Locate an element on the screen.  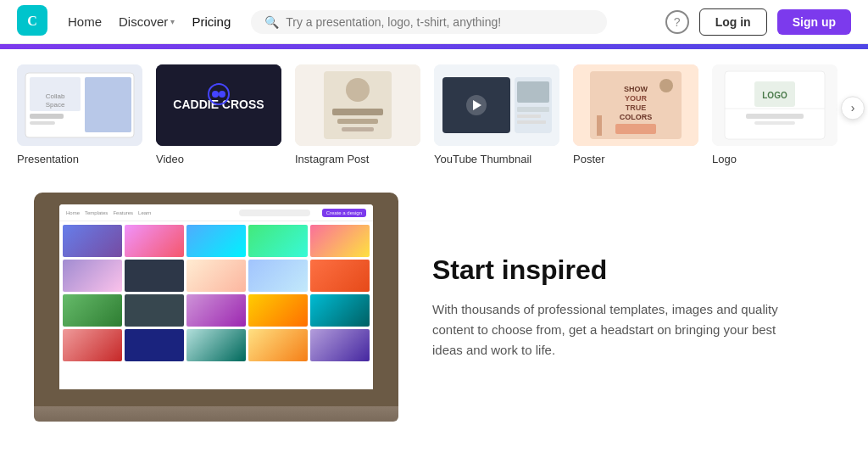
svg-text: Collab is located at coordinates (56, 97).